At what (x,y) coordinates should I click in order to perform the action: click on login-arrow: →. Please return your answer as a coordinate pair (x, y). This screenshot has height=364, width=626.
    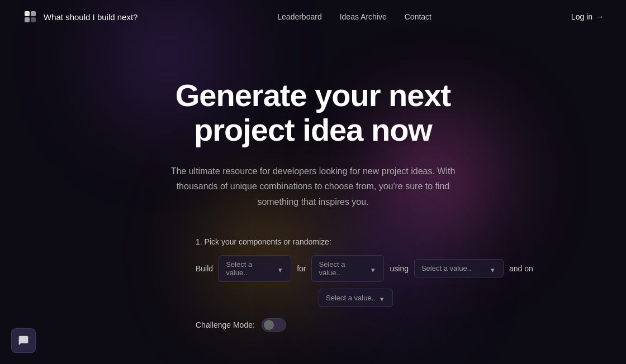
    Looking at the image, I should click on (600, 17).